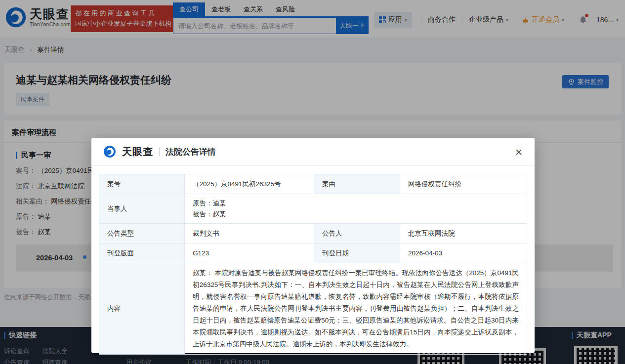 The width and height of the screenshot is (625, 364). What do you see at coordinates (250, 234) in the screenshot?
I see `cell-value: 裁判文书` at bounding box center [250, 234].